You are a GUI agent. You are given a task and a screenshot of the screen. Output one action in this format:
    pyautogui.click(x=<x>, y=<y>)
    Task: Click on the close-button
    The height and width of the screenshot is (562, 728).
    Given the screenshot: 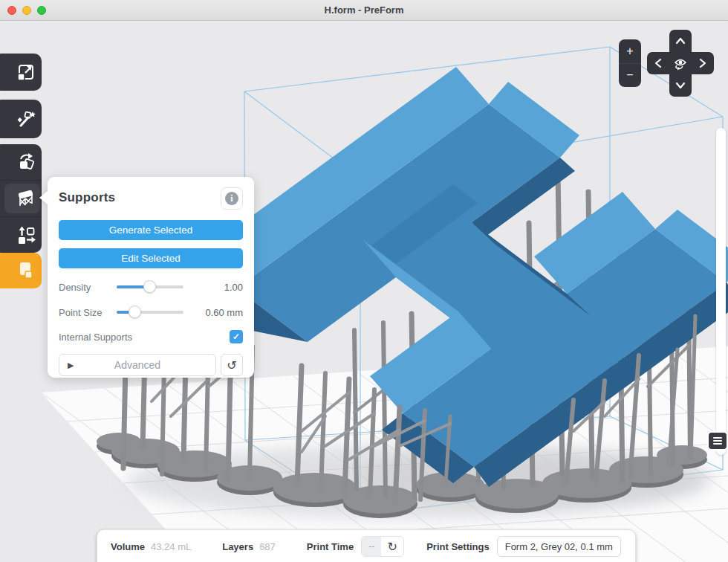 What is the action you would take?
    pyautogui.click(x=12, y=10)
    